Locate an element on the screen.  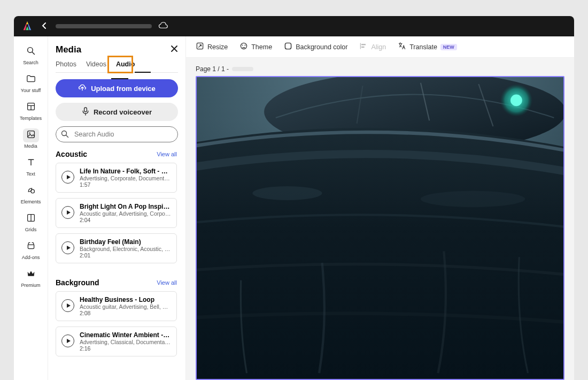
rail-addons: Add-ons is located at coordinates (31, 249).